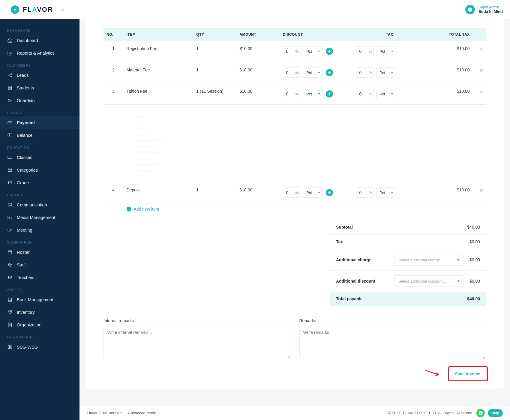  Describe the element at coordinates (21, 265) in the screenshot. I see `sidebar-item-label: Staff` at that location.